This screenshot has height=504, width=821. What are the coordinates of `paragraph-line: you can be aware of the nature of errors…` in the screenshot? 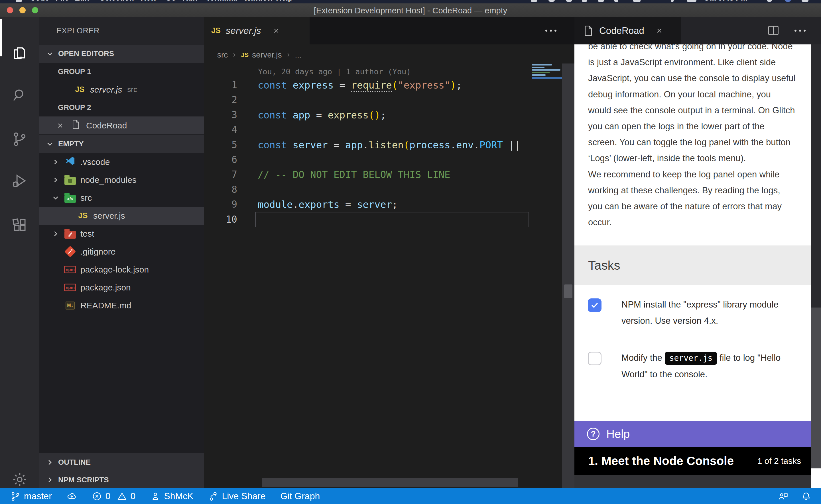 It's located at (701, 206).